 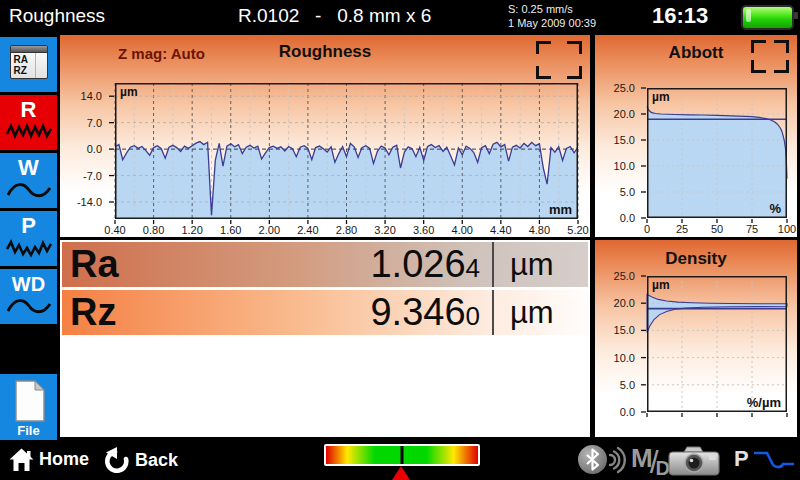 I want to click on sidebar-item-label: P, so click(x=28, y=226).